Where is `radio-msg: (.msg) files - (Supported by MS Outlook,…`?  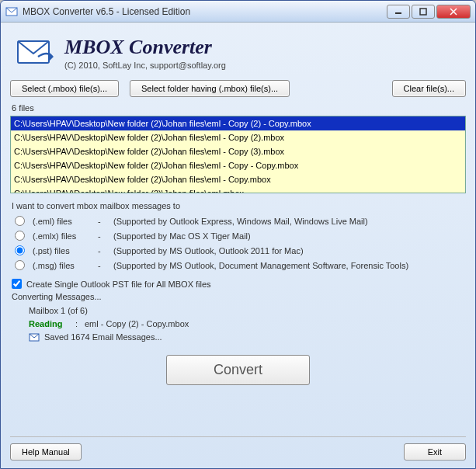
radio-msg: (.msg) files - (Supported by MS Outlook,… is located at coordinates (238, 266).